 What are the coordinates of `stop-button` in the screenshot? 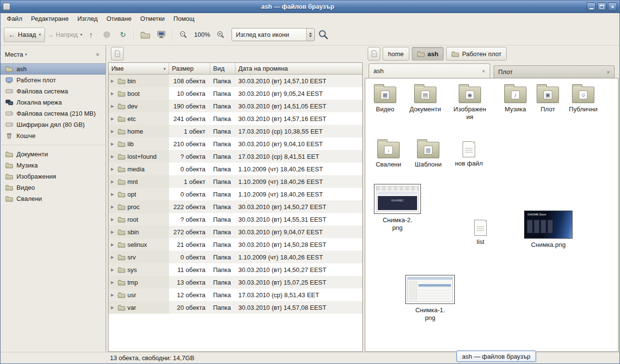 It's located at (107, 35).